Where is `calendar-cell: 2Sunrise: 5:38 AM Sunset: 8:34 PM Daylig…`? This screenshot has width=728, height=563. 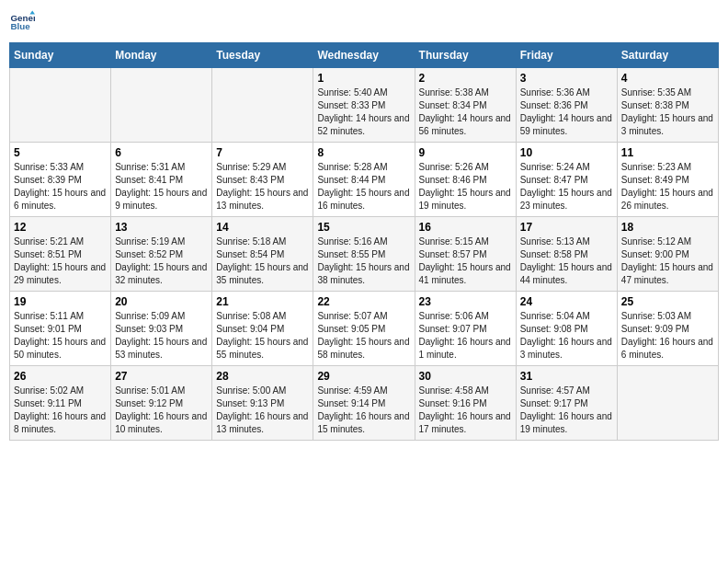 calendar-cell: 2Sunrise: 5:38 AM Sunset: 8:34 PM Daylig… is located at coordinates (465, 105).